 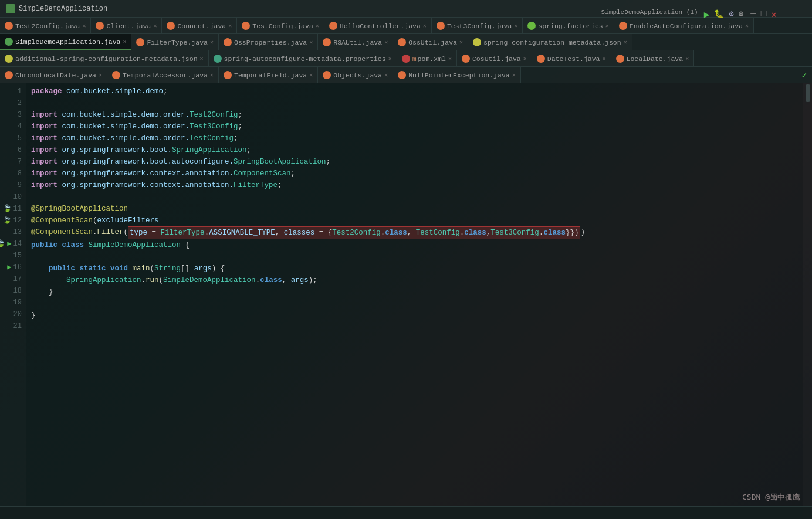 What do you see at coordinates (46, 26) in the screenshot?
I see `tab-test2config: Test2Config.java ✕` at bounding box center [46, 26].